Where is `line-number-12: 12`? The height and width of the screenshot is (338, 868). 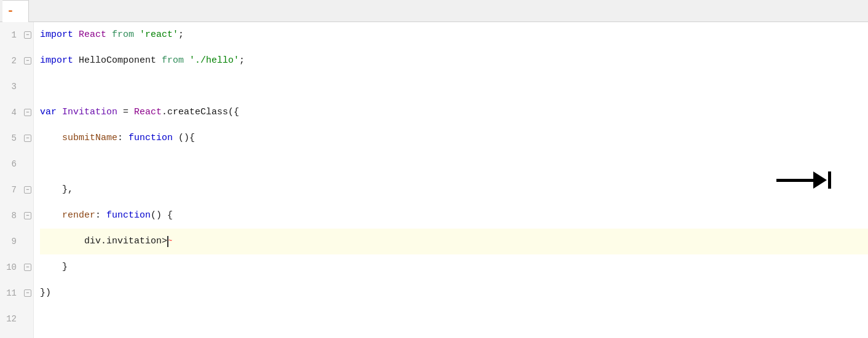 line-number-12: 12 is located at coordinates (11, 319).